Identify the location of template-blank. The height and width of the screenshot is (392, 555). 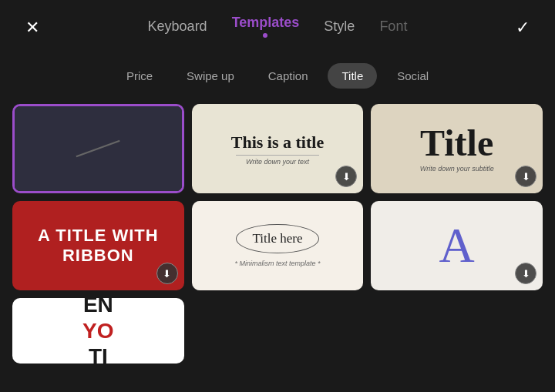
(99, 149).